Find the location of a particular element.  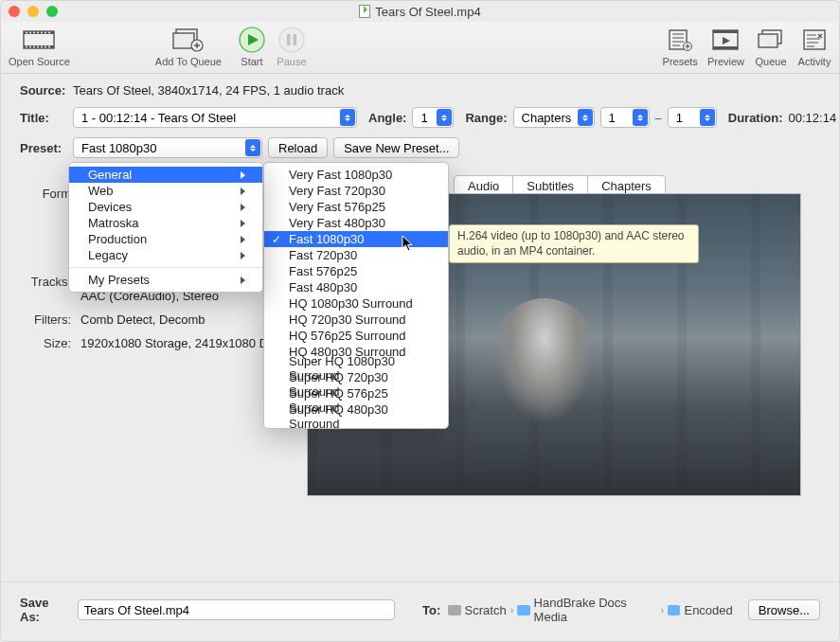

submenu-item: Fast 576p25 is located at coordinates (356, 271).